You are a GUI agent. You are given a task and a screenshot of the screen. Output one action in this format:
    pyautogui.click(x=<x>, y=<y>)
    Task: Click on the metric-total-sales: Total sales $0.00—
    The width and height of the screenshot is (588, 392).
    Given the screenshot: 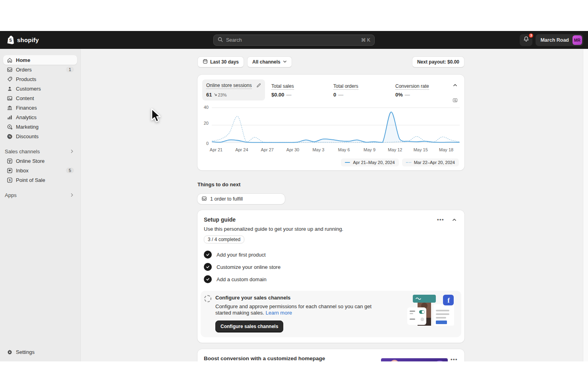 What is the action you would take?
    pyautogui.click(x=299, y=89)
    